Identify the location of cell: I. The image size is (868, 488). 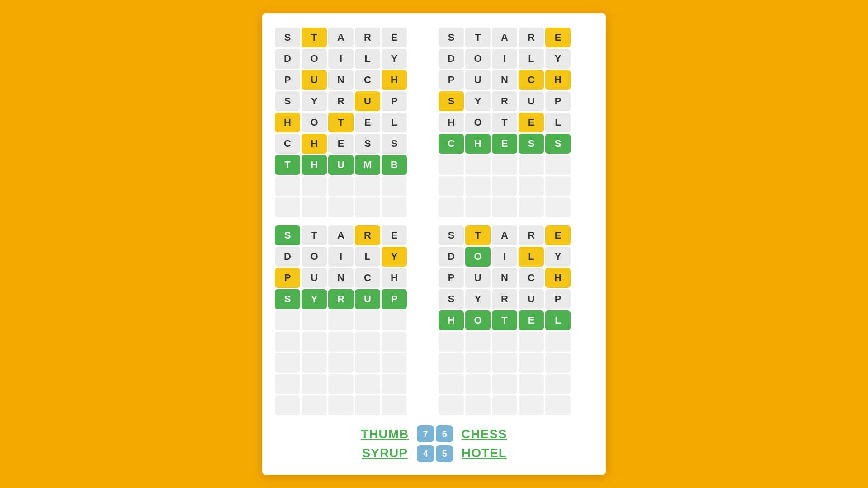
(505, 257).